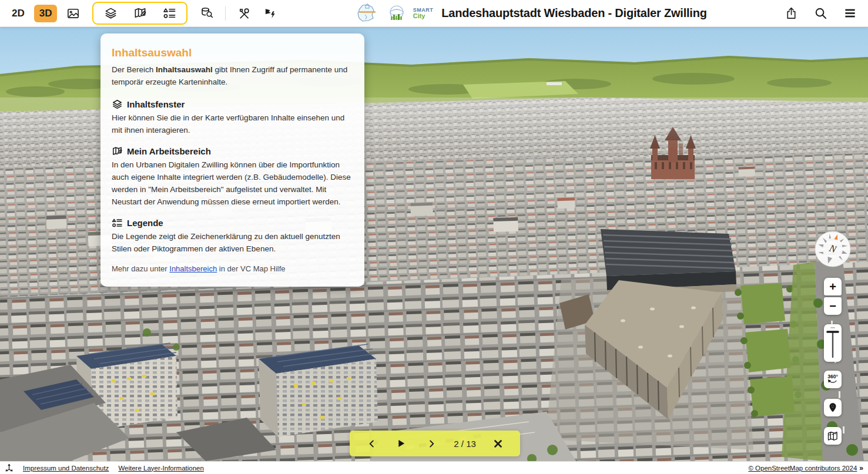  Describe the element at coordinates (498, 444) in the screenshot. I see `close-icon` at that location.